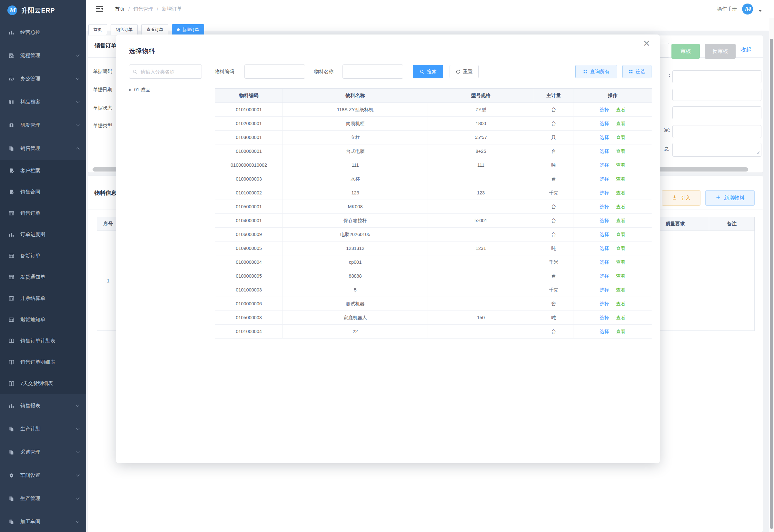  What do you see at coordinates (43, 341) in the screenshot?
I see `sidebar-item-销售订单计划表: 销售订单计划表` at bounding box center [43, 341].